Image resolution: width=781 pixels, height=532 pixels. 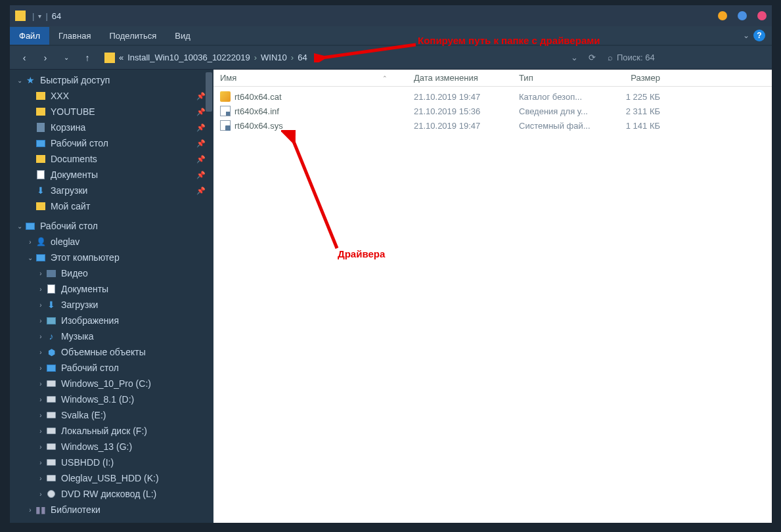 I want to click on sidebar-item-documents-ru: Документы📌, so click(x=112, y=175).